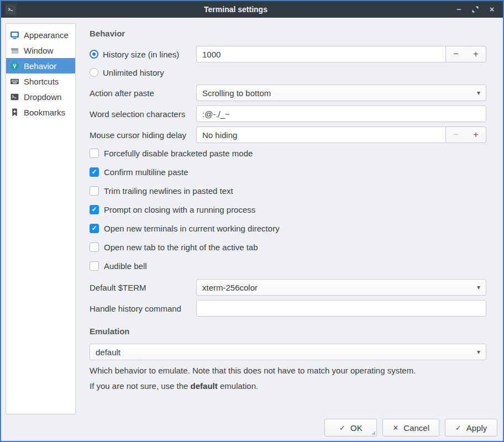 The width and height of the screenshot is (504, 442). I want to click on emulation-select: default ▾, so click(288, 352).